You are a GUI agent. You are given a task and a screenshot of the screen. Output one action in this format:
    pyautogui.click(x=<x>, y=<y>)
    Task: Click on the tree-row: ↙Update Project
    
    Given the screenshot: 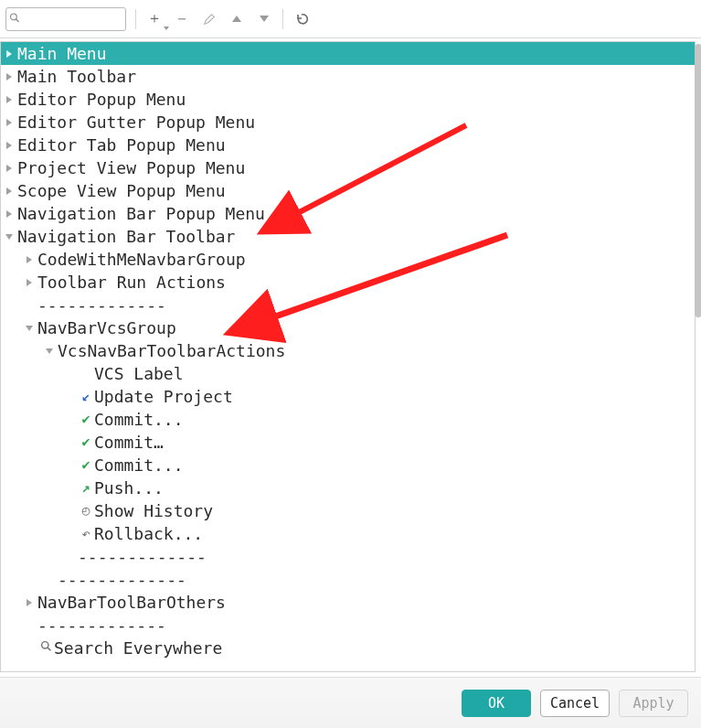 What is the action you would take?
    pyautogui.click(x=347, y=397)
    